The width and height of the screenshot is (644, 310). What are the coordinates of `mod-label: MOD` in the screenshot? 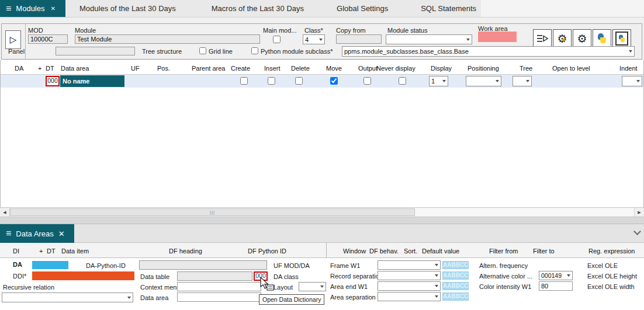 It's located at (36, 30).